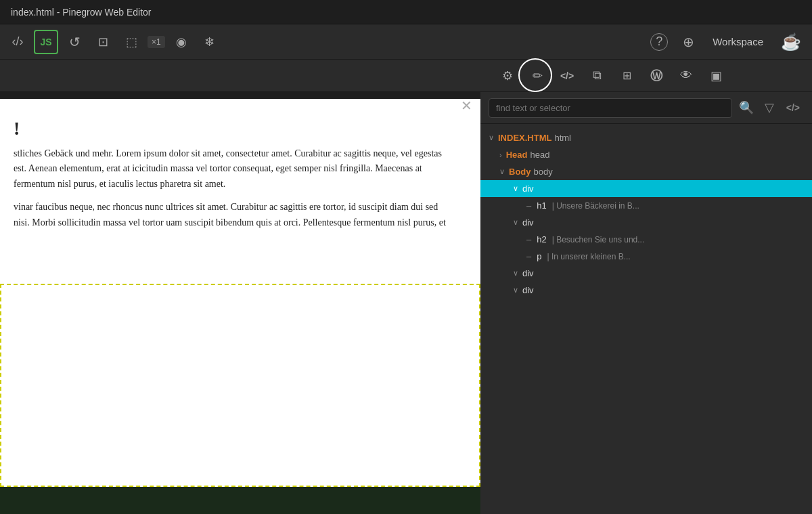 The height and width of the screenshot is (514, 812). Describe the element at coordinates (769, 108) in the screenshot. I see `filter-icon: ▽` at that location.